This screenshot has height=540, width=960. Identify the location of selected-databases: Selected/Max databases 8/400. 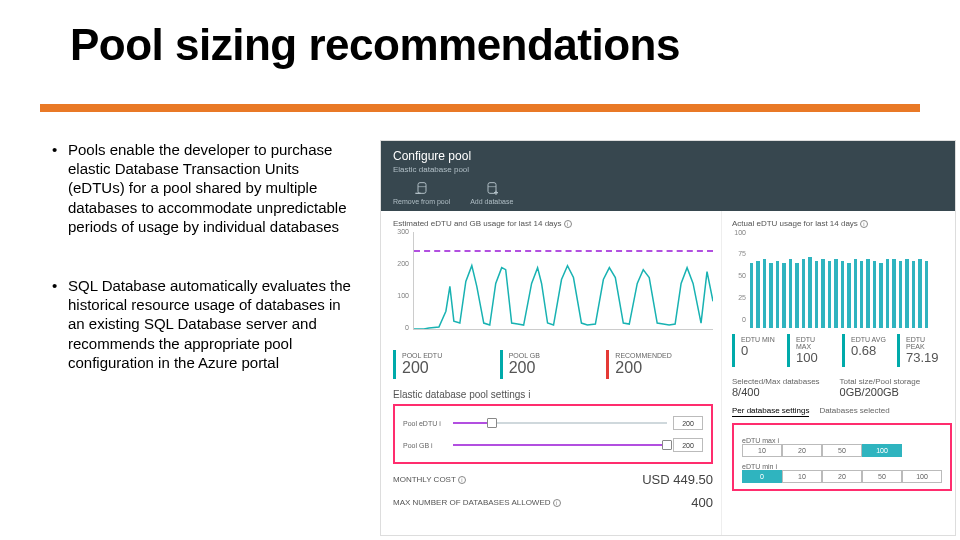
(776, 388).